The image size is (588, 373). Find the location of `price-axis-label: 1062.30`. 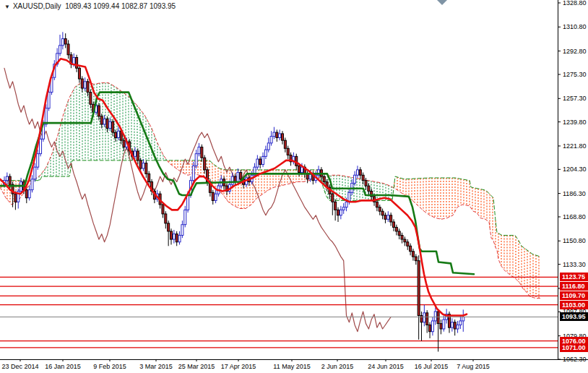

price-axis-label: 1062.30 is located at coordinates (575, 359).